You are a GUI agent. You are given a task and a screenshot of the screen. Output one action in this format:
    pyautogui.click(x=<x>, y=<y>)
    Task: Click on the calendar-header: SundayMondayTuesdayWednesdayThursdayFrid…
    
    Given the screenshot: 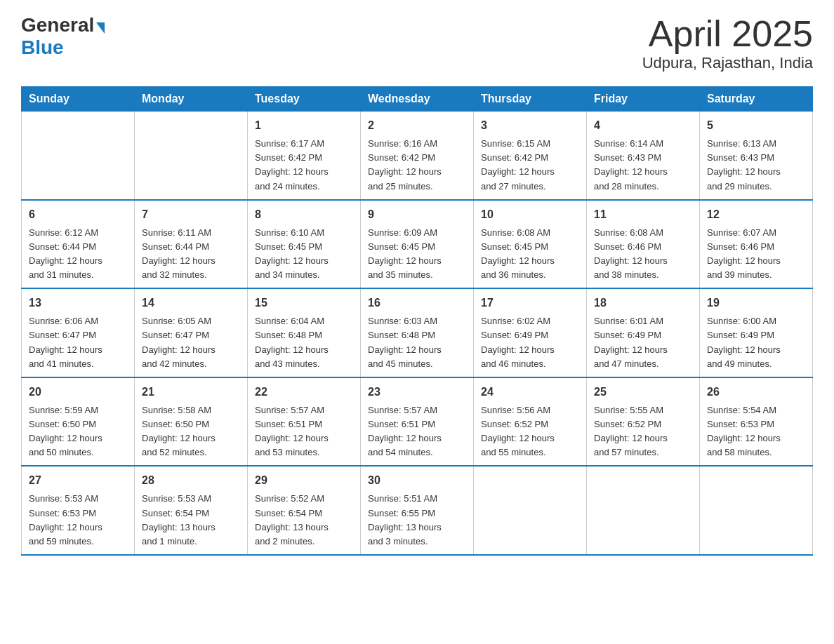 What is the action you would take?
    pyautogui.click(x=417, y=100)
    